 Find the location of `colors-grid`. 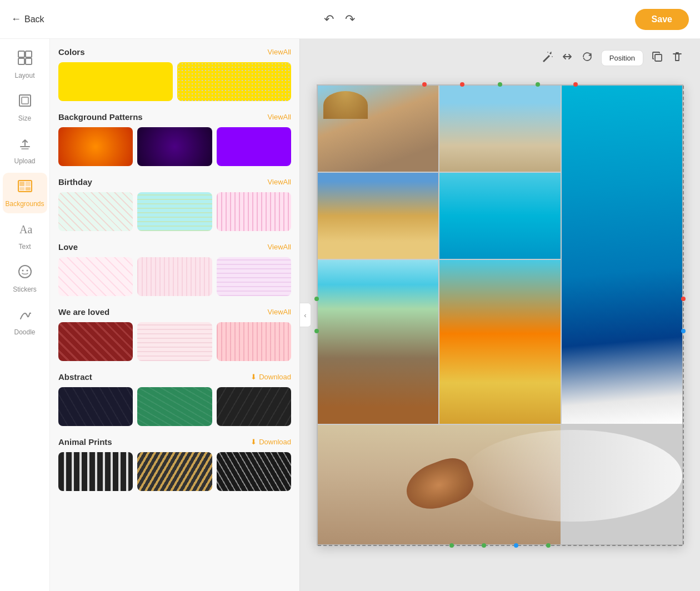

colors-grid is located at coordinates (174, 82).